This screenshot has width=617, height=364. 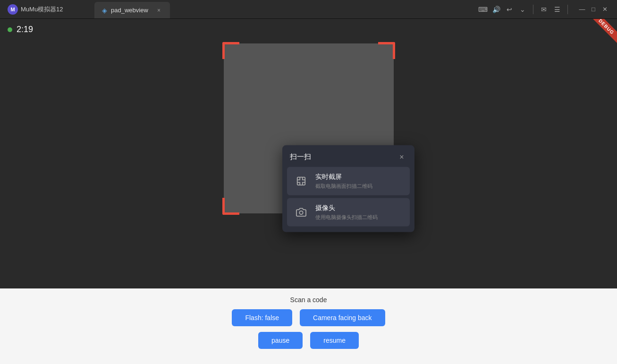 I want to click on undo-icon: ↩, so click(x=509, y=9).